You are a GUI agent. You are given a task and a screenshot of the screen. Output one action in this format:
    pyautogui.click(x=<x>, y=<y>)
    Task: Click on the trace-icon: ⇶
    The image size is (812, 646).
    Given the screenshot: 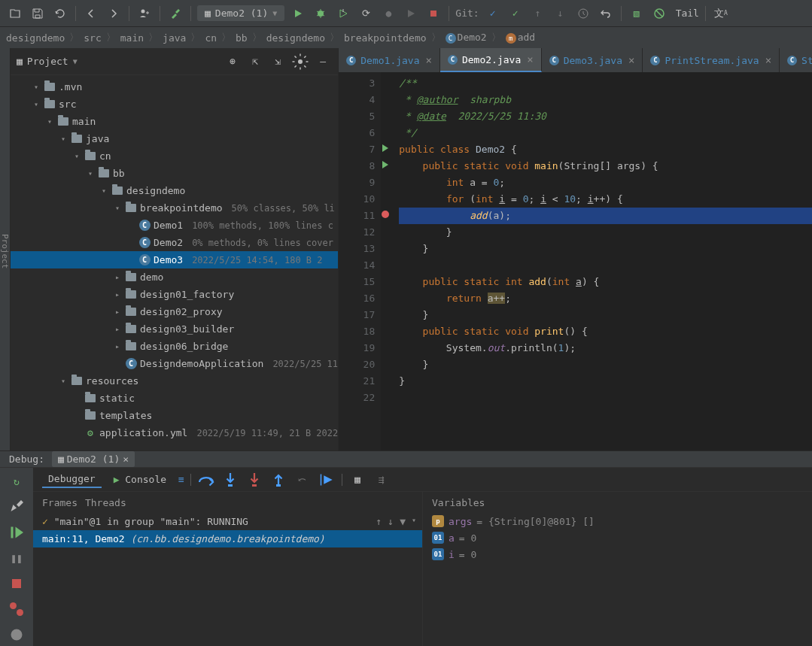 What is the action you would take?
    pyautogui.click(x=382, y=480)
    